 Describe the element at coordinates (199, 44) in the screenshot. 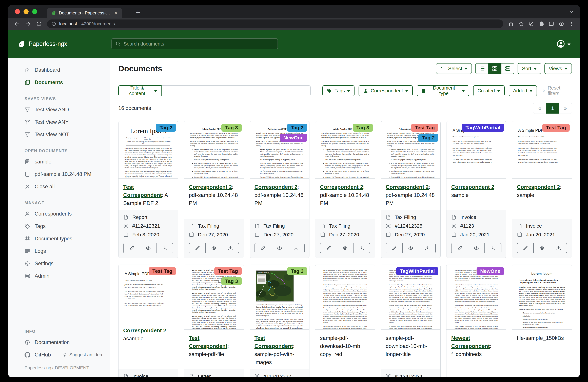

I see `search-input` at that location.